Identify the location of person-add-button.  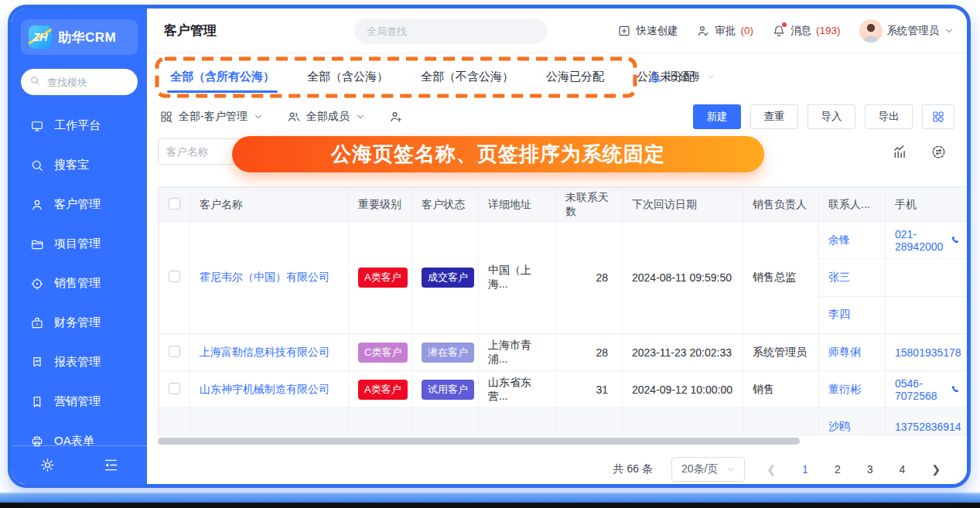
(396, 117).